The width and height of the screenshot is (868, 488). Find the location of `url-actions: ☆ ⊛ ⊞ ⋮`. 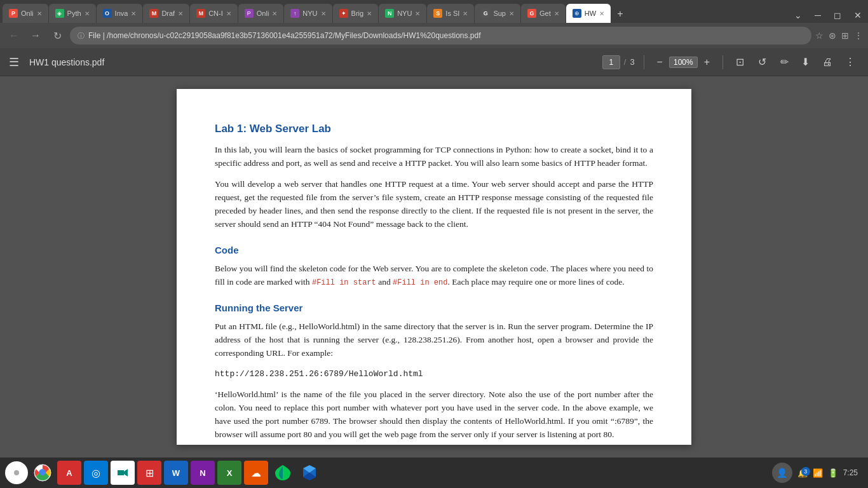

url-actions: ☆ ⊛ ⊞ ⋮ is located at coordinates (839, 36).